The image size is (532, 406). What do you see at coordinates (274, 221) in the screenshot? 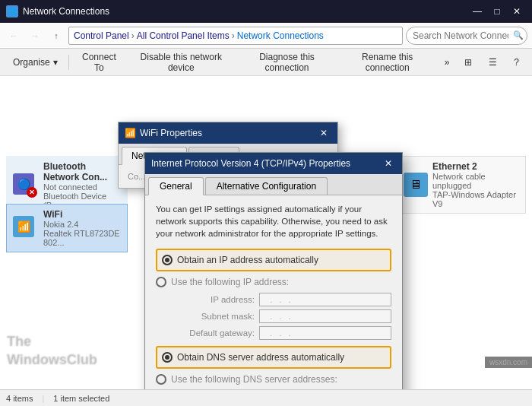
I see `tcpip-description: You can get IP settings assigned automat…` at bounding box center [274, 221].